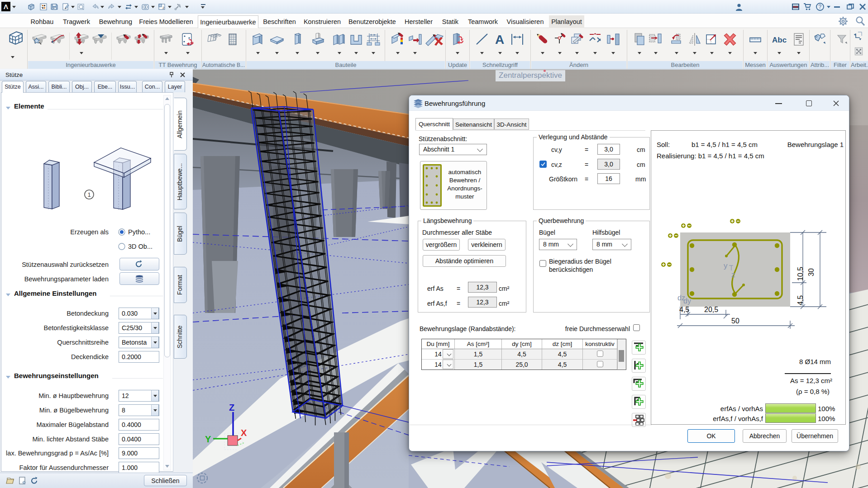 This screenshot has width=868, height=488. What do you see at coordinates (90, 194) in the screenshot?
I see `svg-text: 1` at bounding box center [90, 194].